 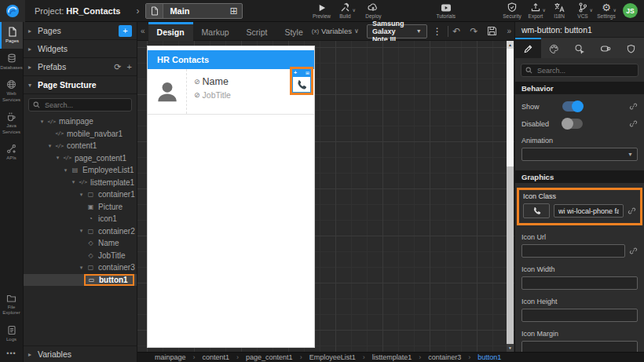 I want to click on chevron-right-icon: ›, so click(x=137, y=11).